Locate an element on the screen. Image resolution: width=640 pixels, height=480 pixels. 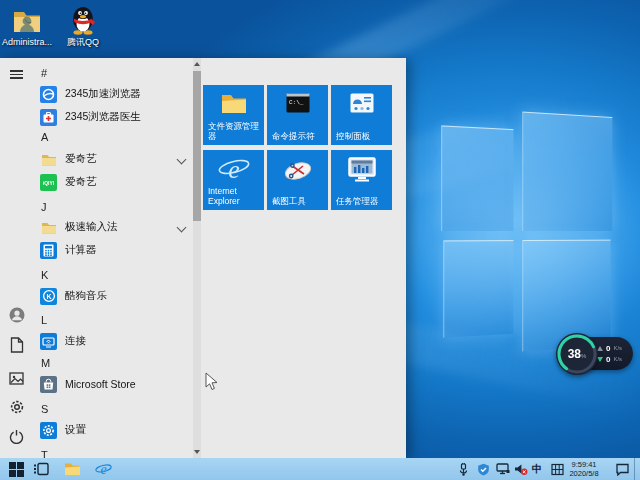
document-icon is located at coordinates (17, 345).